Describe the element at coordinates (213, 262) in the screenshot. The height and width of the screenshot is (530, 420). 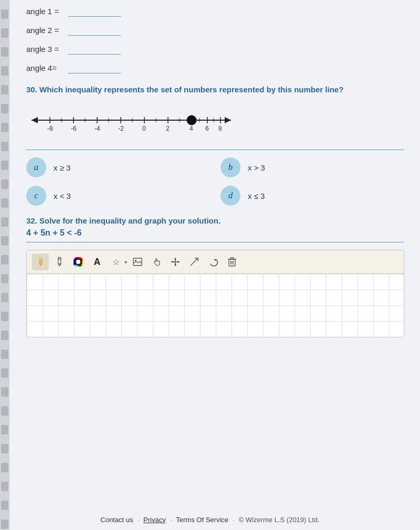
I see `reset-icon` at that location.